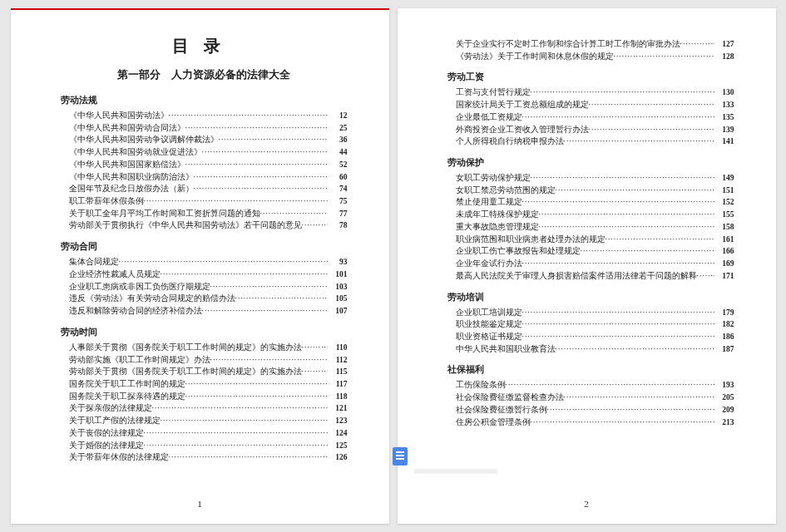 This screenshot has height=532, width=786. I want to click on toc-entry: 职业技能鉴定规定182, so click(591, 324).